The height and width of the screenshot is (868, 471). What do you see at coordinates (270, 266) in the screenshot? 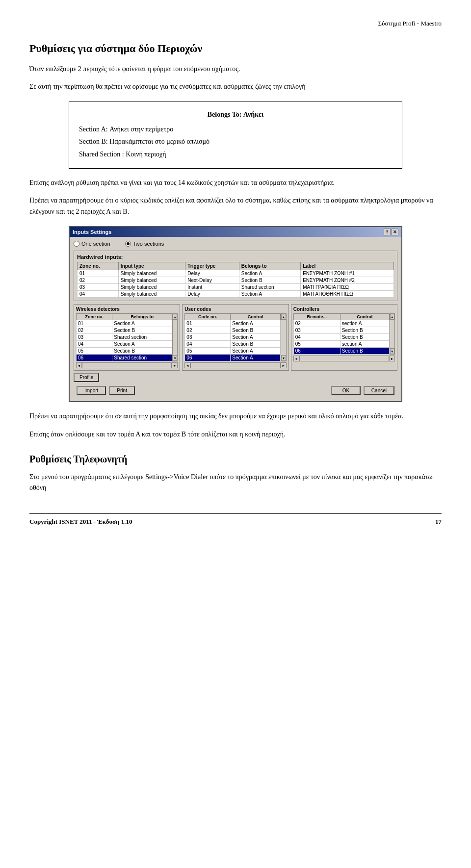
I see `col-belongs: Belongs to` at bounding box center [270, 266].